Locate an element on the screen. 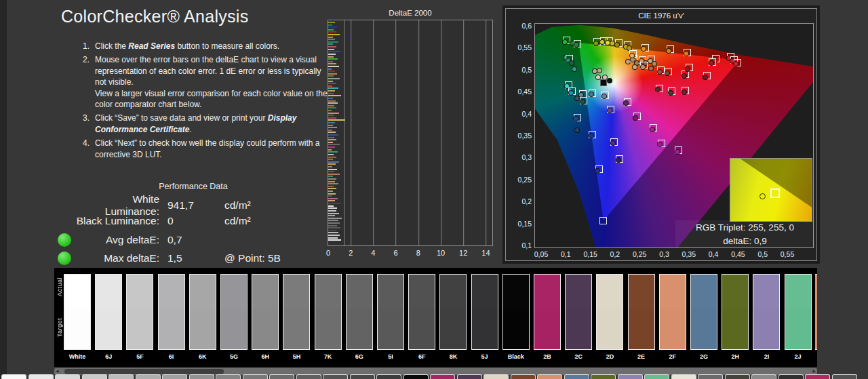  swatch-6I is located at coordinates (172, 312).